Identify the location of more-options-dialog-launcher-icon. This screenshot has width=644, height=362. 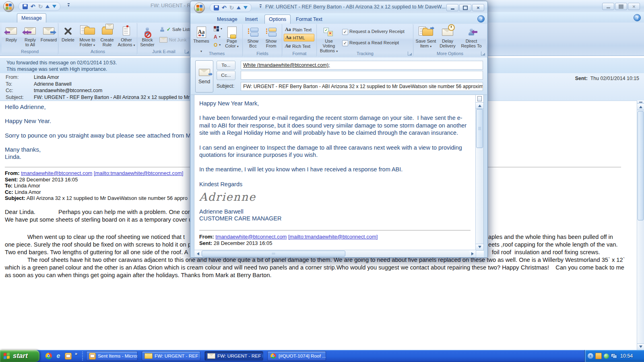
(483, 53).